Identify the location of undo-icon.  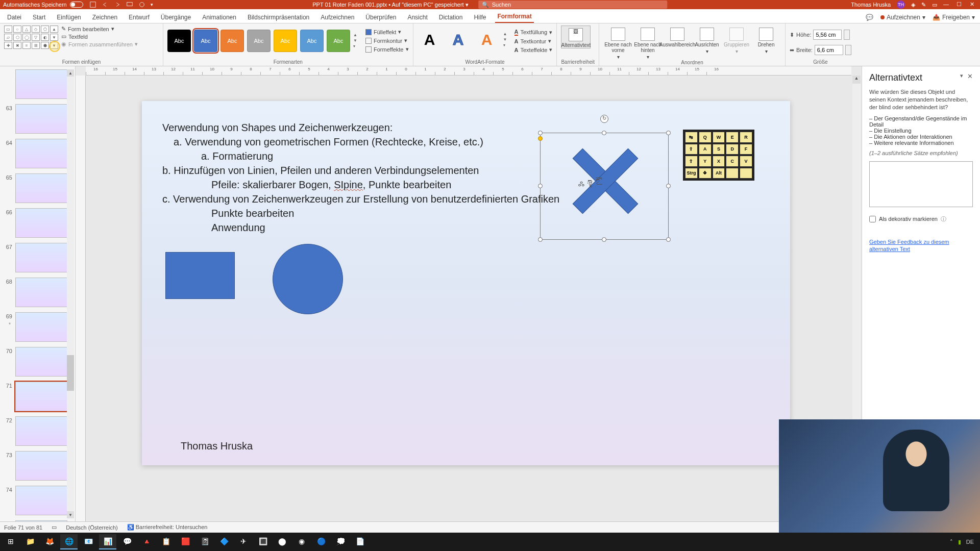
(105, 5).